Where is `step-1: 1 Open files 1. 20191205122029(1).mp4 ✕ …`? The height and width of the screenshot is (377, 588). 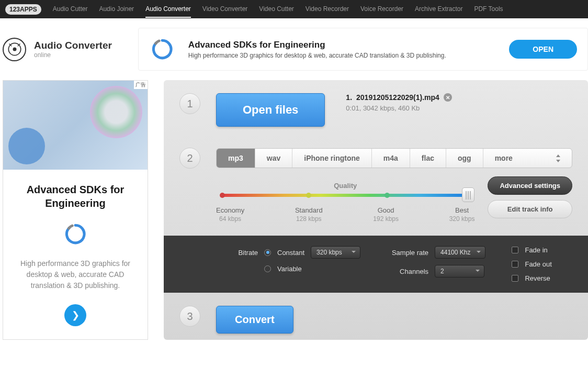 step-1: 1 Open files 1. 20191205122029(1).mp4 ✕ … is located at coordinates (376, 110).